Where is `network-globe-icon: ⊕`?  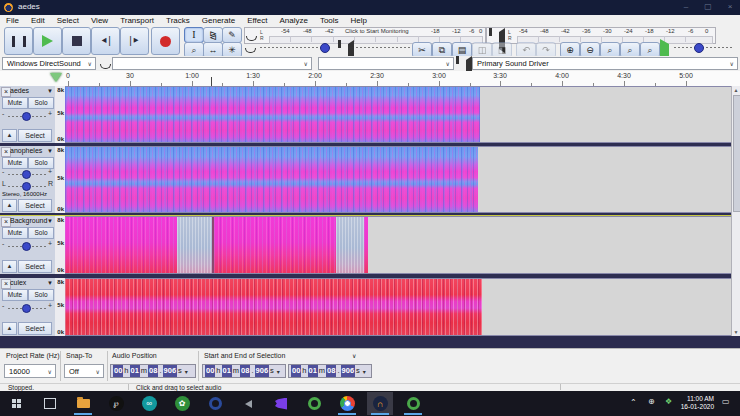
network-globe-icon: ⊕ is located at coordinates (652, 402).